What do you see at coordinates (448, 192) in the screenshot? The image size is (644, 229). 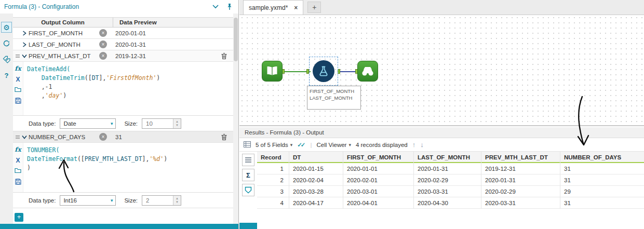 I see `table-cell: 2020-03-31` at bounding box center [448, 192].